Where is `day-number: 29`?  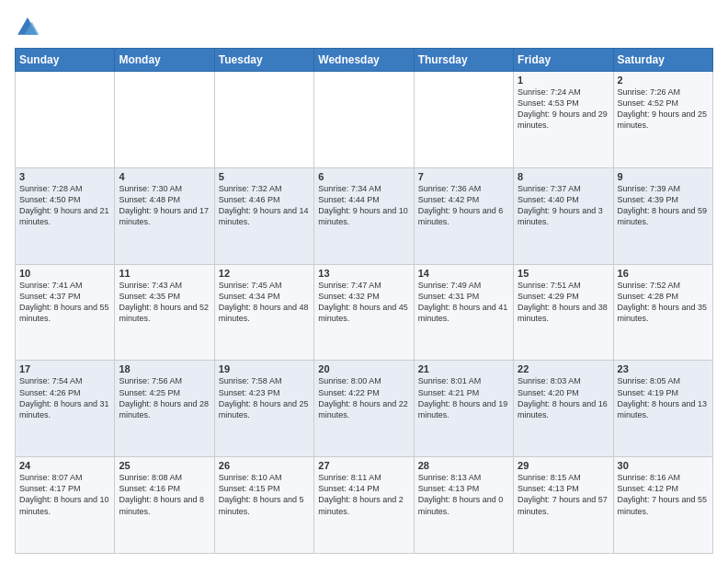 day-number: 29 is located at coordinates (563, 465).